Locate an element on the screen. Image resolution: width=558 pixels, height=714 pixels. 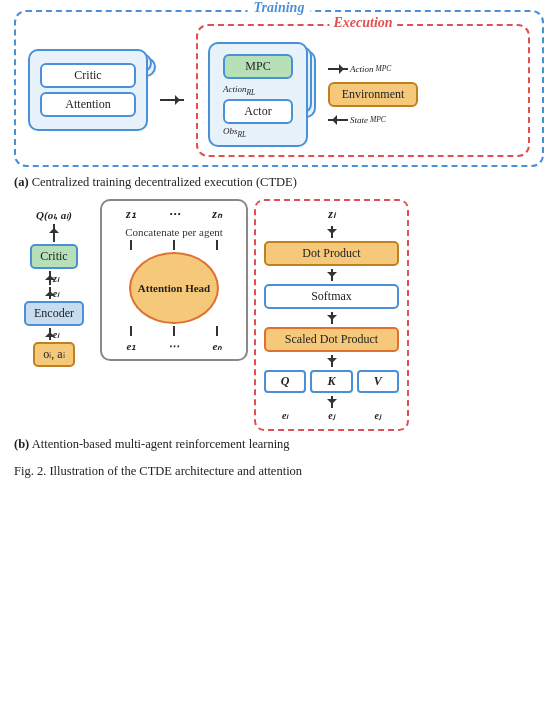
zi-right-label: zᵢ is located at coordinates (332, 214).